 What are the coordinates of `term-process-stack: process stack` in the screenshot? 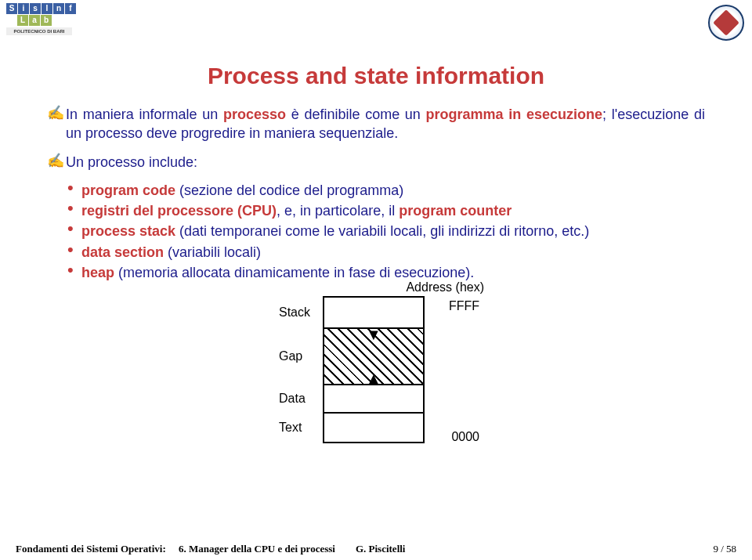 It's located at (128, 231).